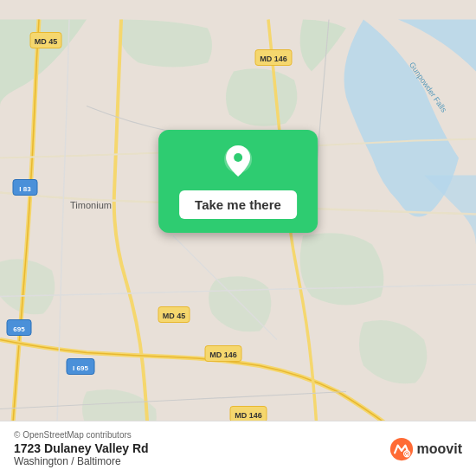 The width and height of the screenshot is (476, 476). What do you see at coordinates (25, 189) in the screenshot?
I see `svg-text: I 83` at bounding box center [25, 189].